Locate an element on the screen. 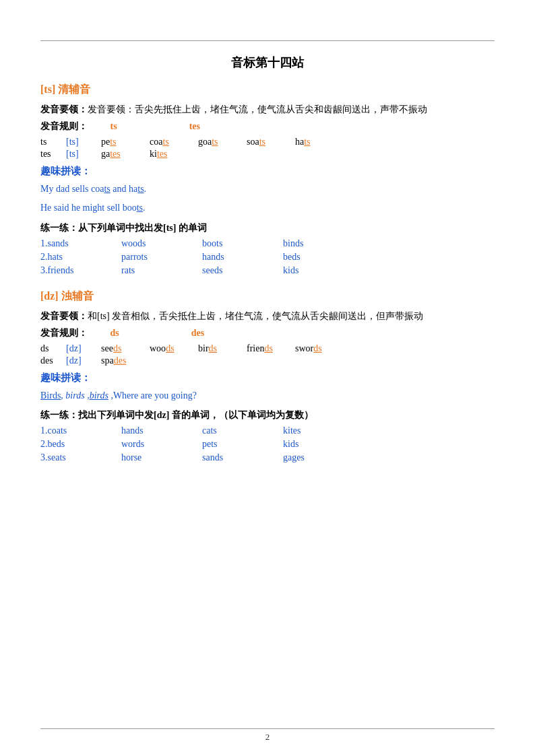  ts-practice-row3: 3.friends rats seeds kids is located at coordinates (268, 271).